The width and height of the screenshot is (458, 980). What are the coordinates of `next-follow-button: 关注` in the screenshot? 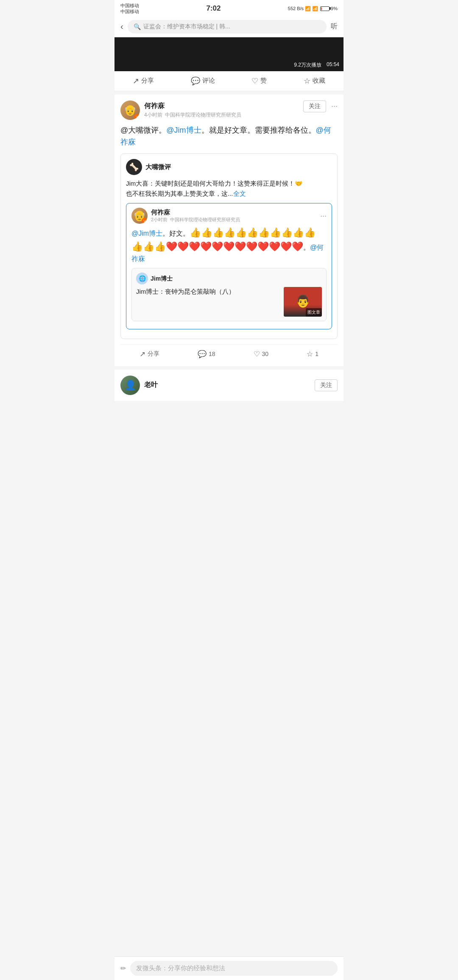 It's located at (326, 385).